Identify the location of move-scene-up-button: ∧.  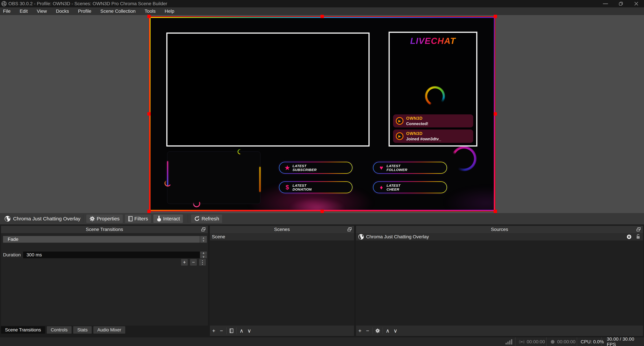
(242, 331).